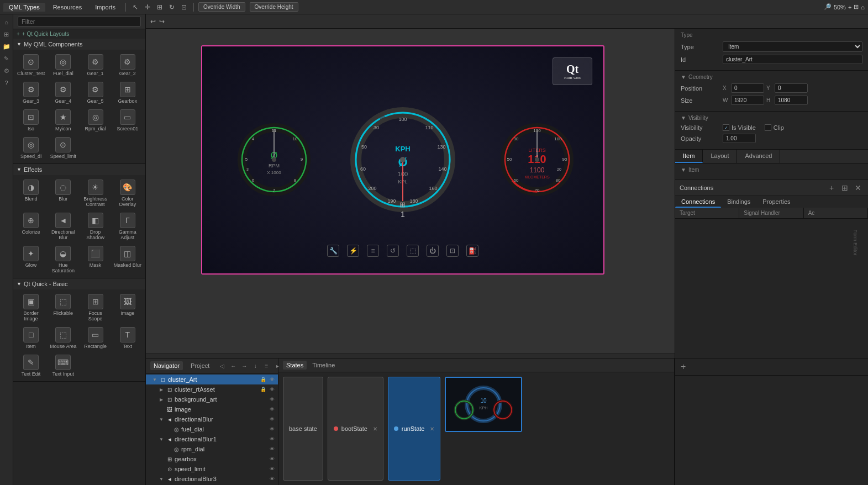 The height and width of the screenshot is (485, 868). I want to click on zoom-in-icon: +, so click(850, 7).